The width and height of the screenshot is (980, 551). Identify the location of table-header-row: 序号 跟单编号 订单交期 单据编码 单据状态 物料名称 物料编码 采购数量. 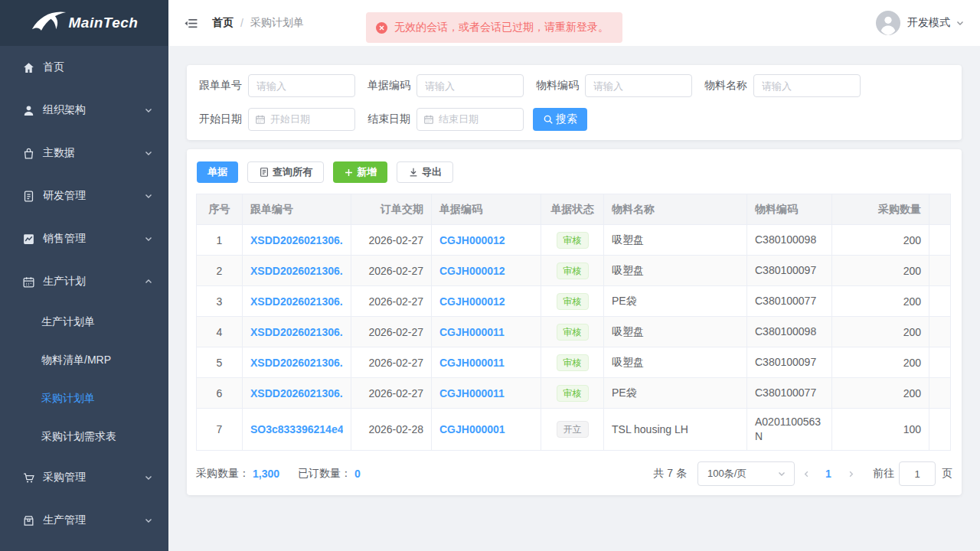
(574, 210).